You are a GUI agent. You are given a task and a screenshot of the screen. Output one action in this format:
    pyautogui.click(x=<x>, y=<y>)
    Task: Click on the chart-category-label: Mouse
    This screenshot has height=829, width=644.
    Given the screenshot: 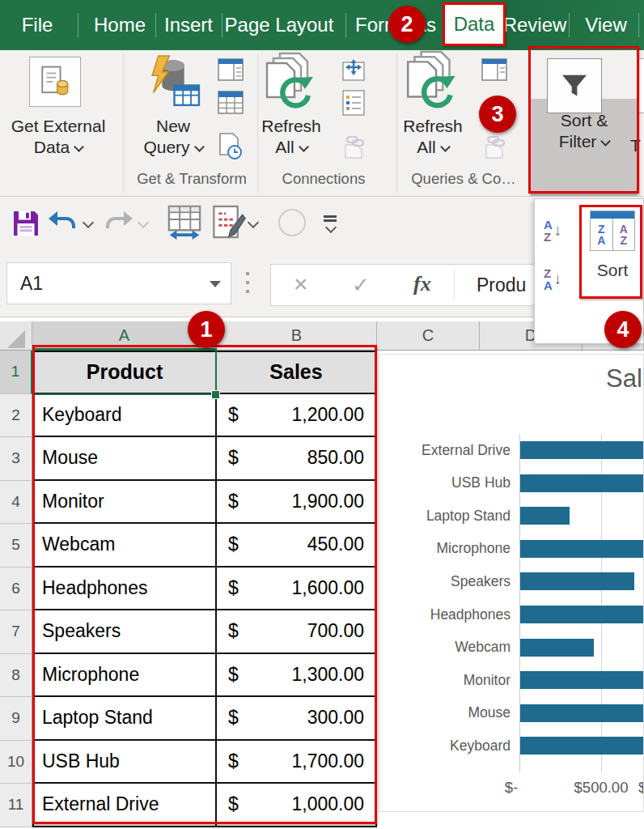 What is the action you would take?
    pyautogui.click(x=445, y=712)
    